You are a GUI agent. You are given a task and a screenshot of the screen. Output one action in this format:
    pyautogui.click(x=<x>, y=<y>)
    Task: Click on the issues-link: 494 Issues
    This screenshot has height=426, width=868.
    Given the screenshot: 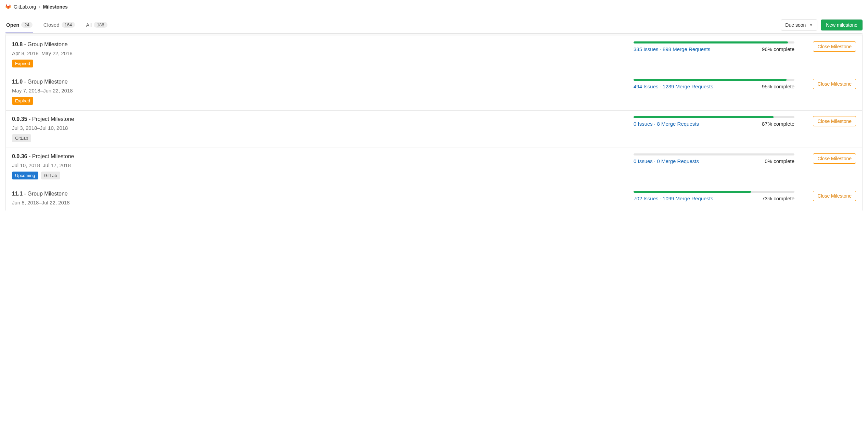 What is the action you would take?
    pyautogui.click(x=646, y=86)
    